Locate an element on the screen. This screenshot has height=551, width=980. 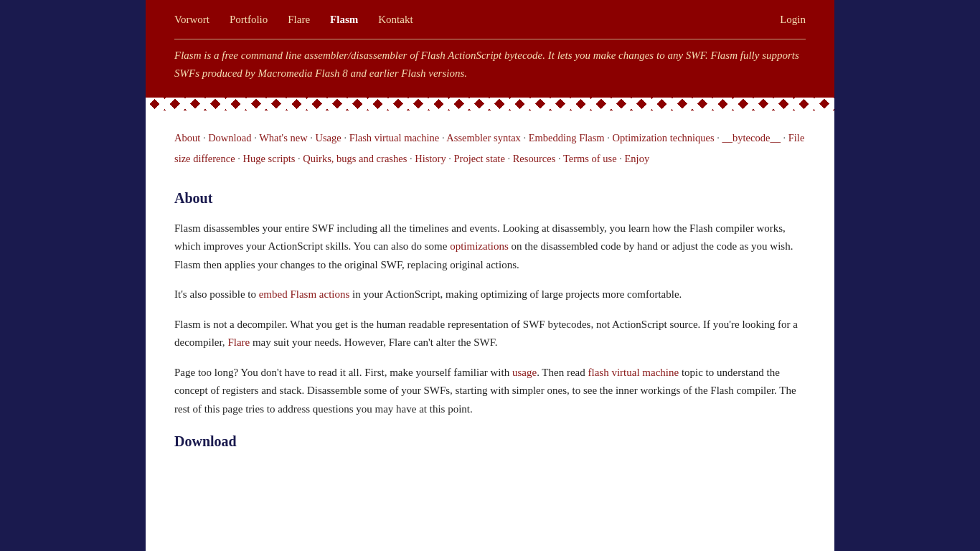
tagline: Flasm is a free command line assembler/d… is located at coordinates (490, 69).